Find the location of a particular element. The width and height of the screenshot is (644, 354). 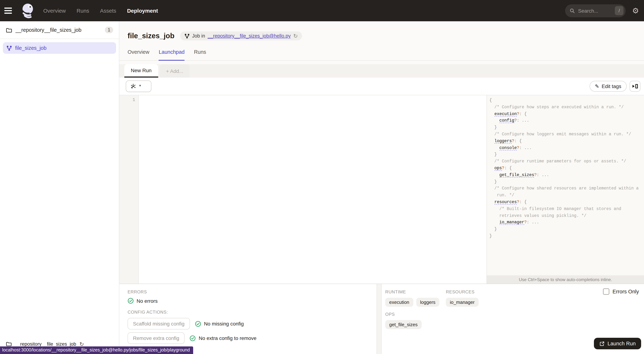

code-line: loggers?: { is located at coordinates (566, 141).